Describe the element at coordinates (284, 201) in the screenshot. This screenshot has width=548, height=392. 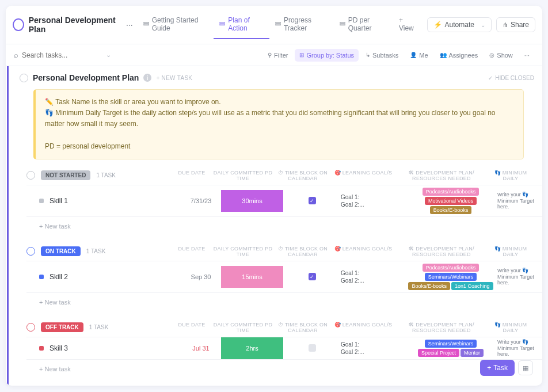
I see `table-row: Skill 17/31/2330mins✓Goal 1:Goal 2:...Po…` at that location.